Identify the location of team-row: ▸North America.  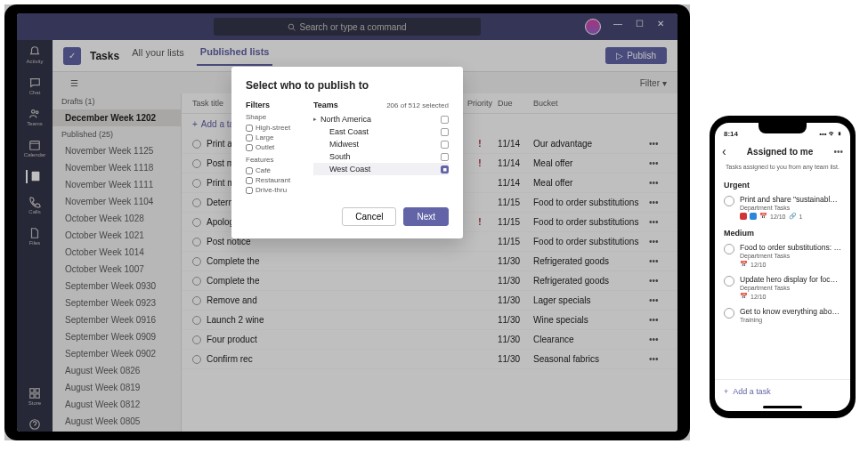
(381, 119).